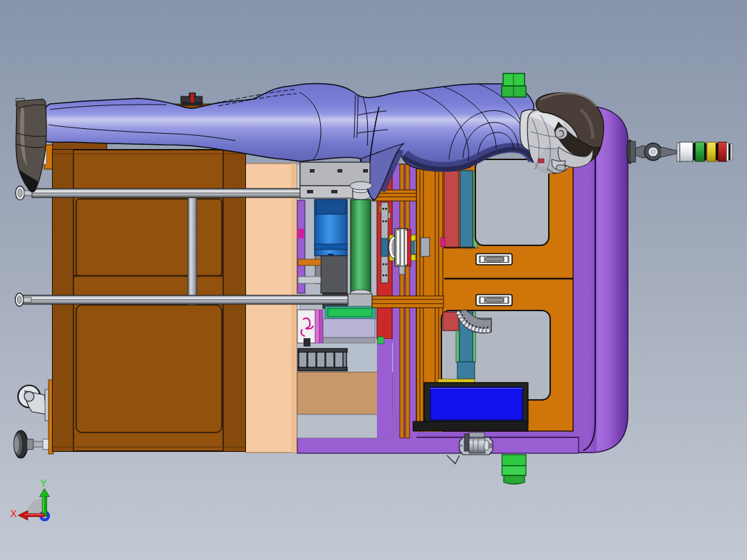  What do you see at coordinates (44, 483) in the screenshot?
I see `svg-text: Y` at bounding box center [44, 483].